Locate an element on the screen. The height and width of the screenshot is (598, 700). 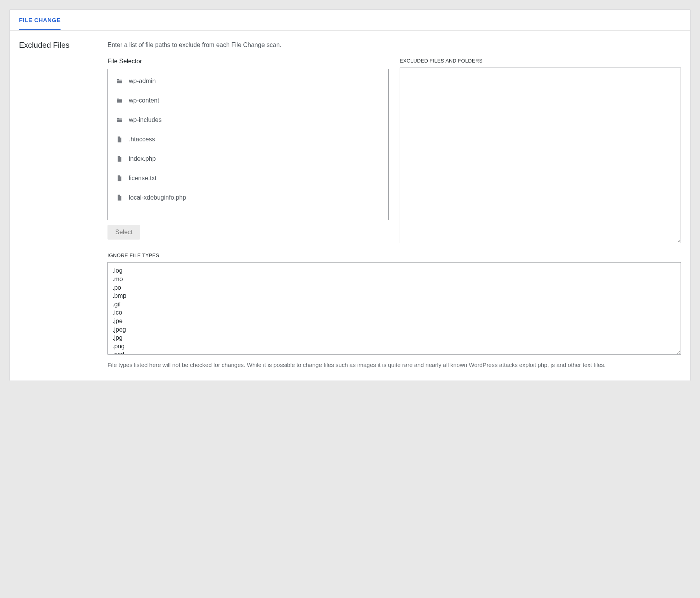
file-selector-list: wp-adminwp-contentwp-includes.htaccessin… is located at coordinates (248, 144).